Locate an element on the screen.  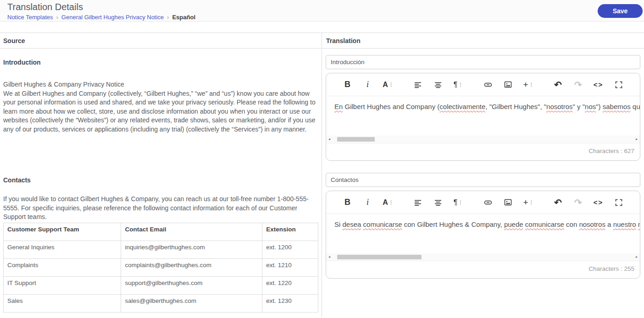
table-cell: Sales is located at coordinates (62, 303).